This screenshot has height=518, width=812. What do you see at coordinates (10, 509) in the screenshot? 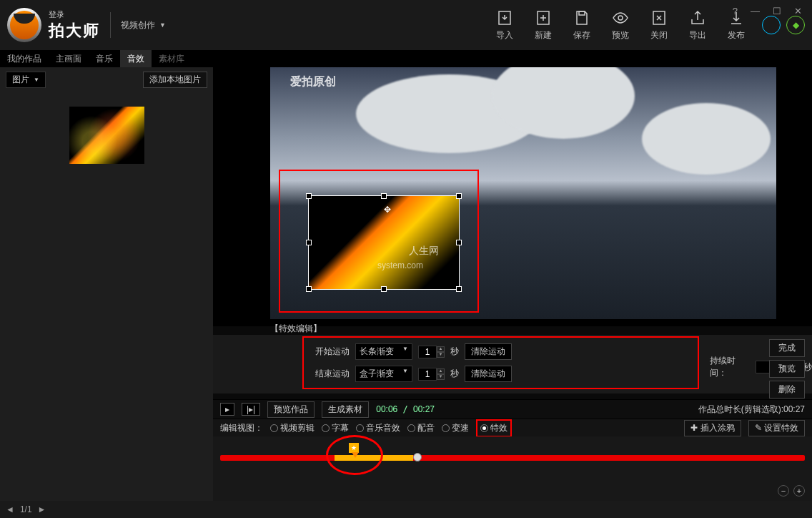
I see `prev-page-button: ◄` at bounding box center [10, 509].